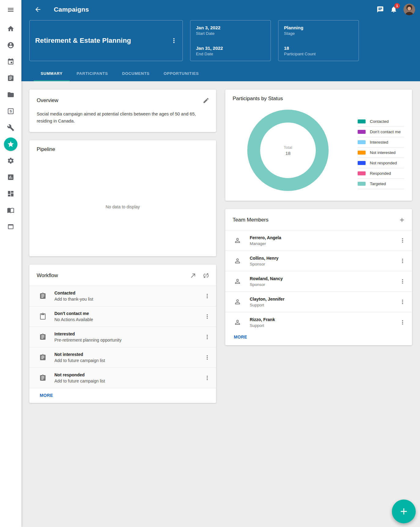  I want to click on sidebar-item-knowledge, so click(11, 210).